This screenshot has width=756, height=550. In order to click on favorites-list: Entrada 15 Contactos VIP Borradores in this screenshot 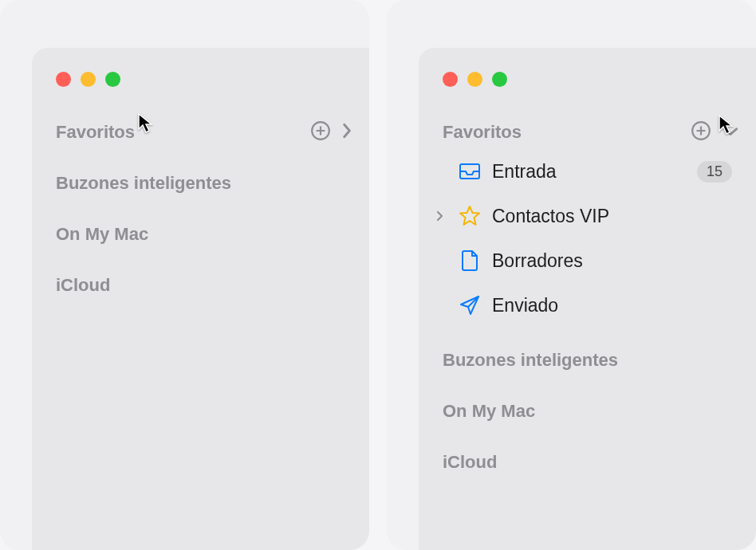, I will do `click(587, 238)`.